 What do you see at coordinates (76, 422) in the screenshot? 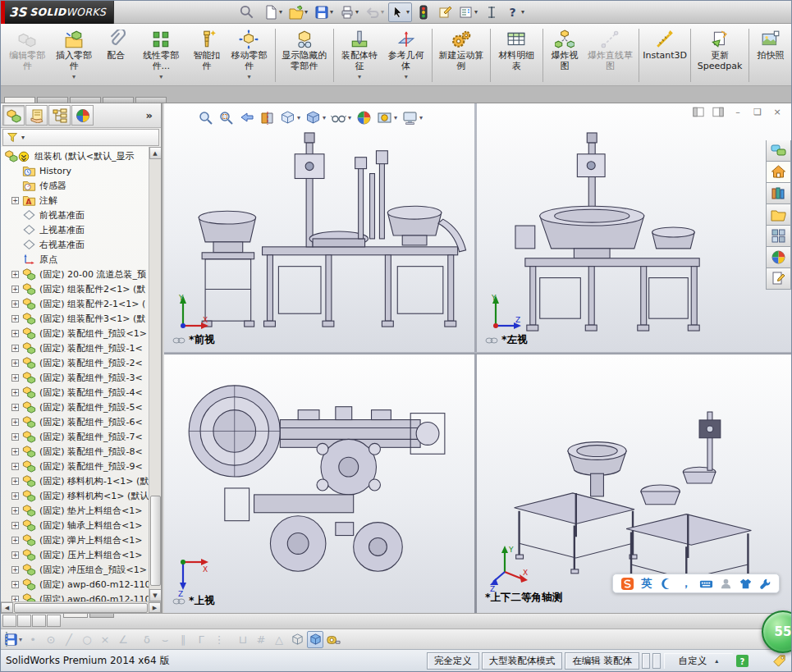
I see `tree-item: + (固定) 装配组件_預設-6<` at bounding box center [76, 422].